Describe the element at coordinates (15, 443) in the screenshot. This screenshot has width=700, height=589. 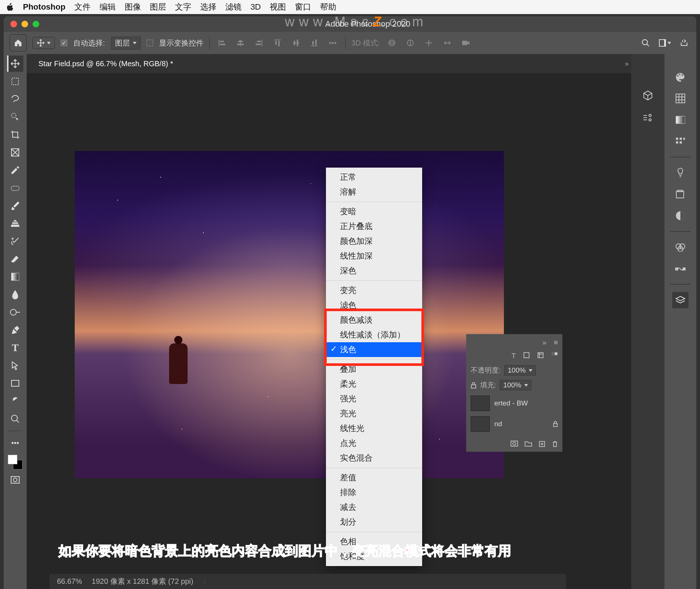
I see `edit-toolbar: •••` at that location.